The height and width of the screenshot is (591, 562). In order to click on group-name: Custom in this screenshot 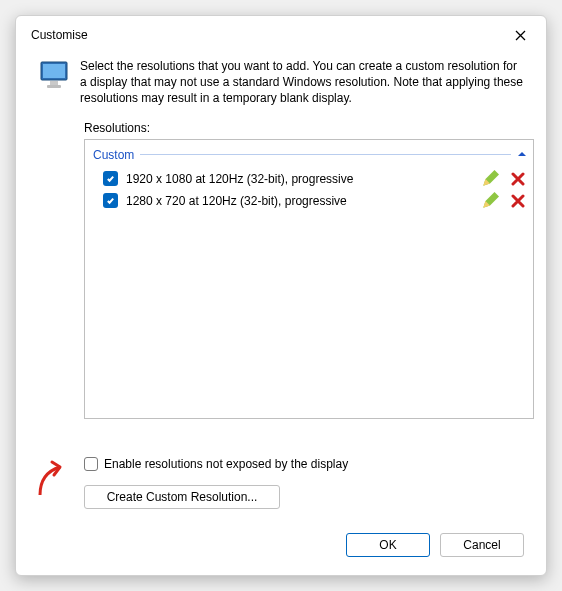, I will do `click(114, 155)`.